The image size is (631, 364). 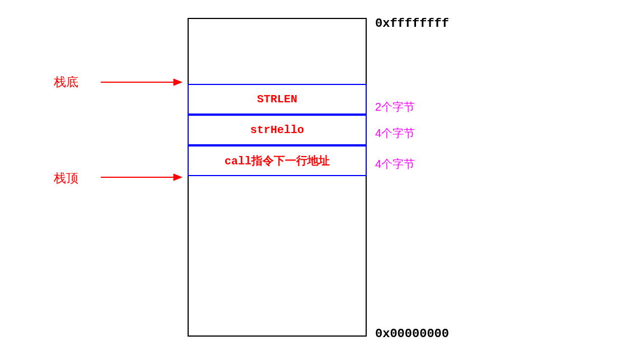 I want to click on address-high-label: 0xffffffff, so click(x=412, y=23).